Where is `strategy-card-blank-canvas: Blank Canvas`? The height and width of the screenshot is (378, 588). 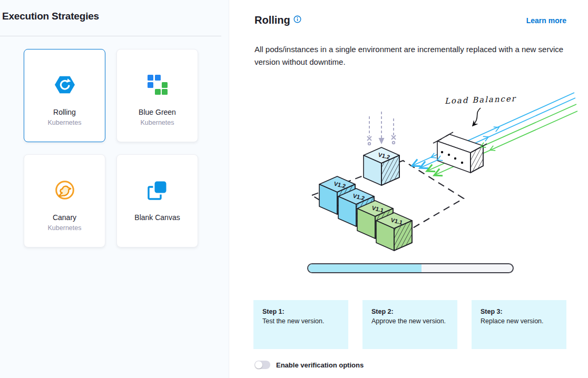
strategy-card-blank-canvas: Blank Canvas is located at coordinates (157, 201).